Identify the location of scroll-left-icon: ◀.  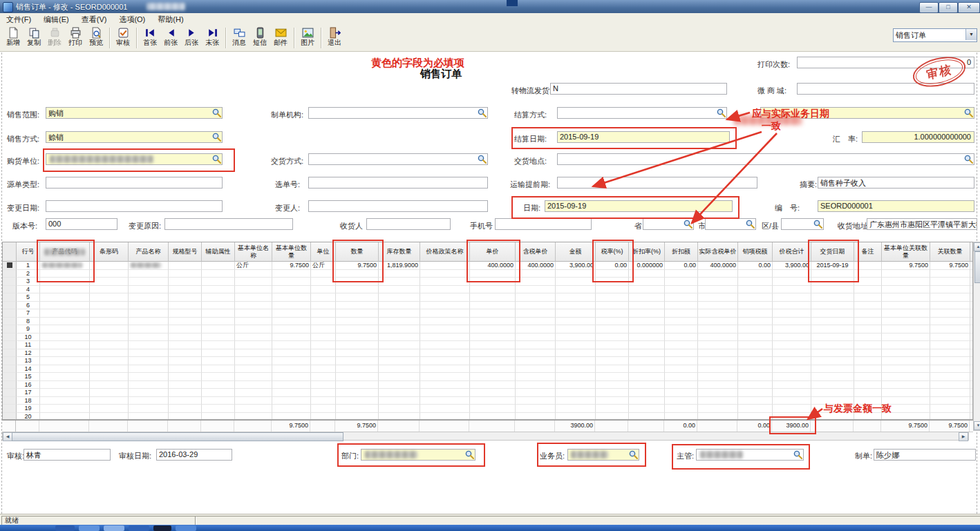
(8, 436).